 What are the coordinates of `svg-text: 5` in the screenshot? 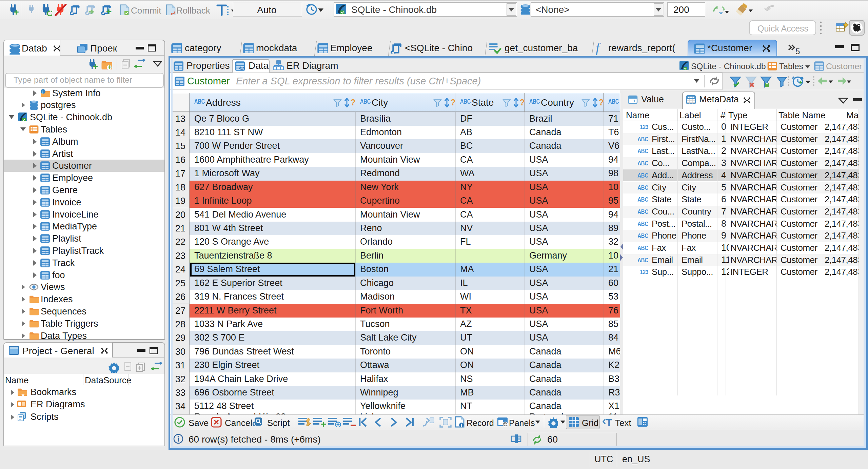 It's located at (797, 51).